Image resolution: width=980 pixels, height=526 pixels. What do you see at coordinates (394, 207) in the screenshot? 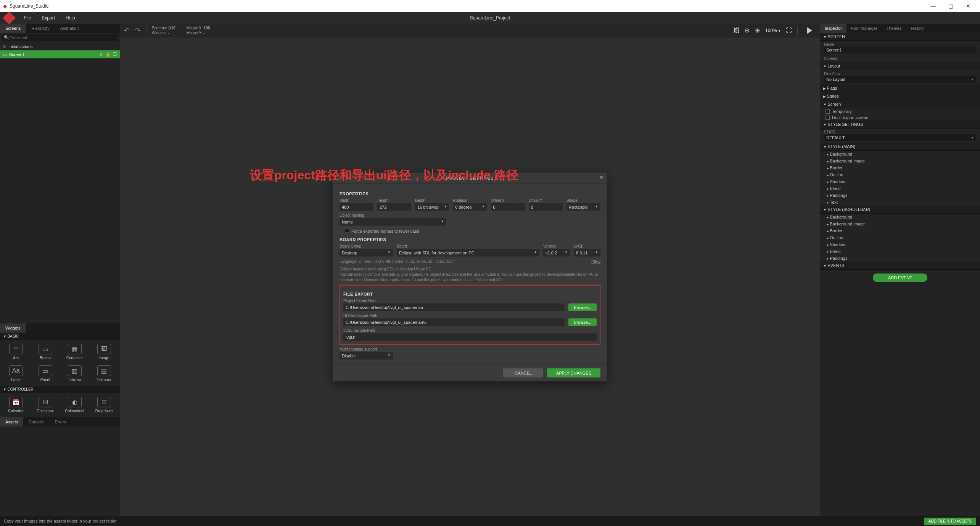
I see `height-input` at bounding box center [394, 207].